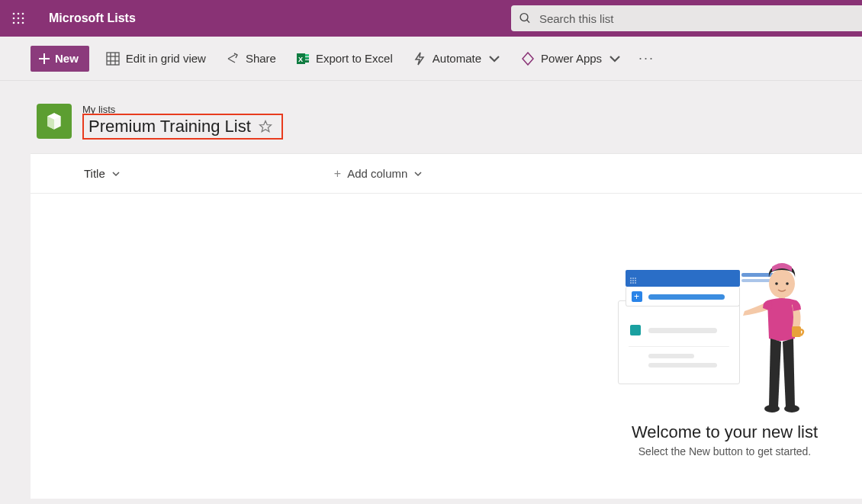 This screenshot has width=862, height=504. What do you see at coordinates (697, 18) in the screenshot?
I see `search-input` at bounding box center [697, 18].